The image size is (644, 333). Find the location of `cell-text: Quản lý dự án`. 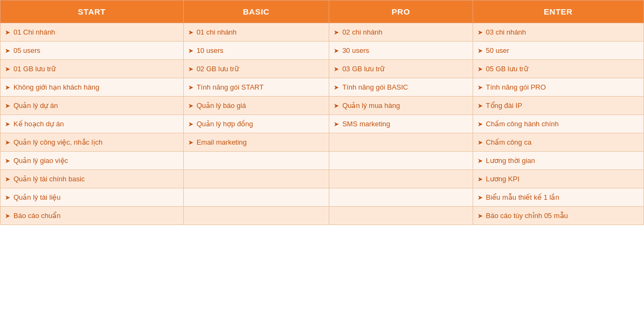

cell-text: Quản lý dự án is located at coordinates (36, 106).